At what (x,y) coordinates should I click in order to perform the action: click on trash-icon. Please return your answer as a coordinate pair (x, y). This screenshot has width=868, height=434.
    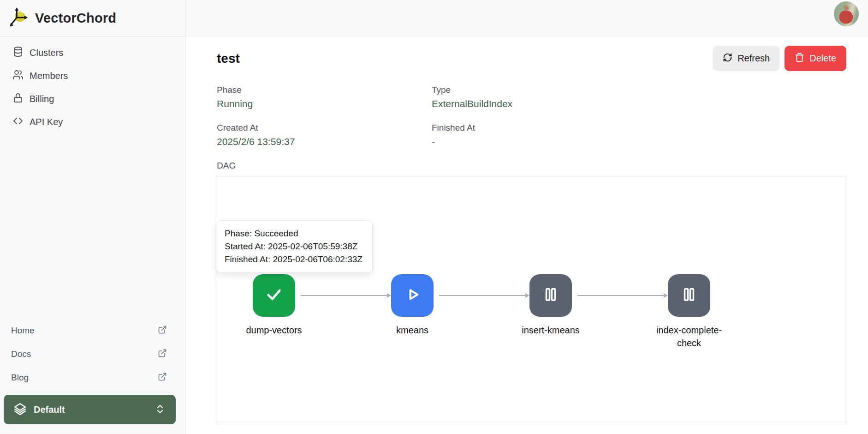
    Looking at the image, I should click on (800, 59).